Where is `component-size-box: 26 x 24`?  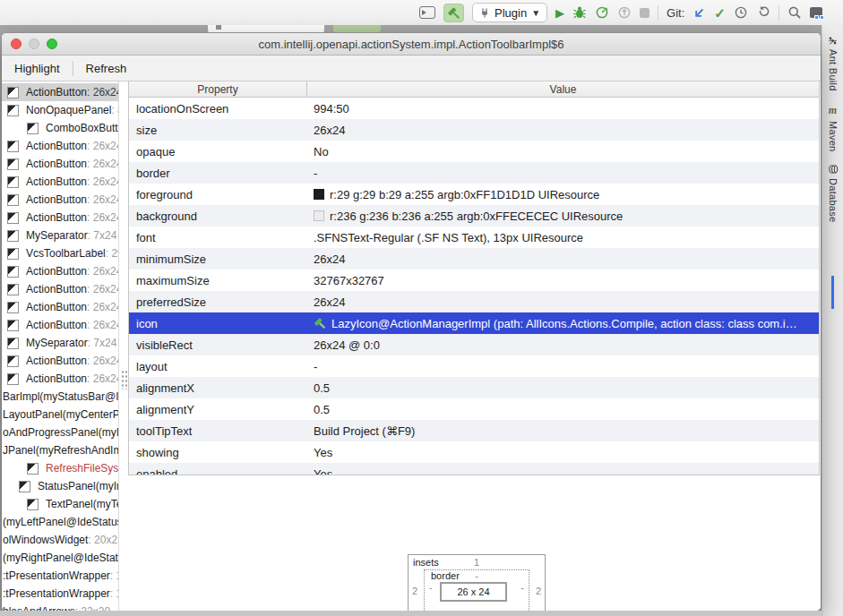 component-size-box: 26 x 24 is located at coordinates (473, 592).